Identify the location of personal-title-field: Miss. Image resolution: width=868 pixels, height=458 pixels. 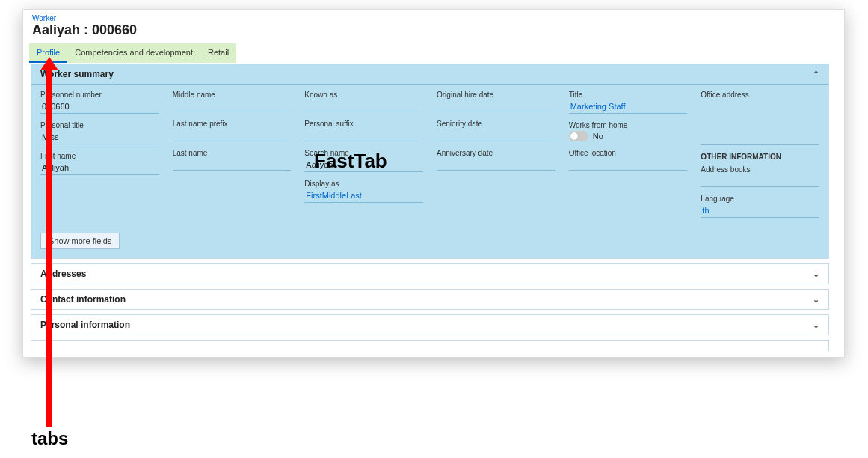
(100, 138).